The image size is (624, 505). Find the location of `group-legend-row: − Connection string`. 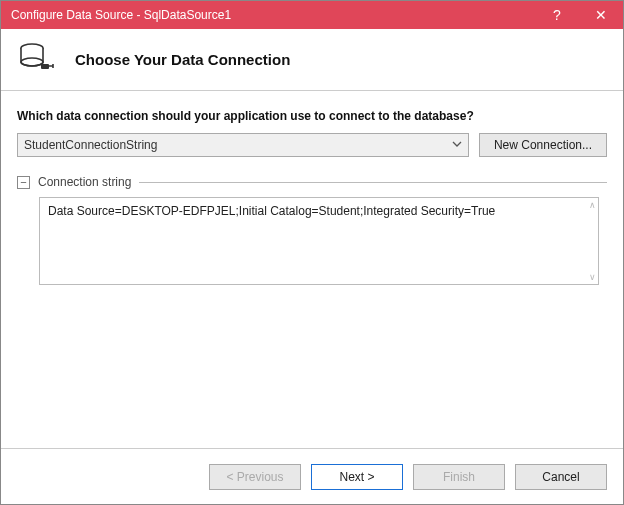

group-legend-row: − Connection string is located at coordinates (312, 182).